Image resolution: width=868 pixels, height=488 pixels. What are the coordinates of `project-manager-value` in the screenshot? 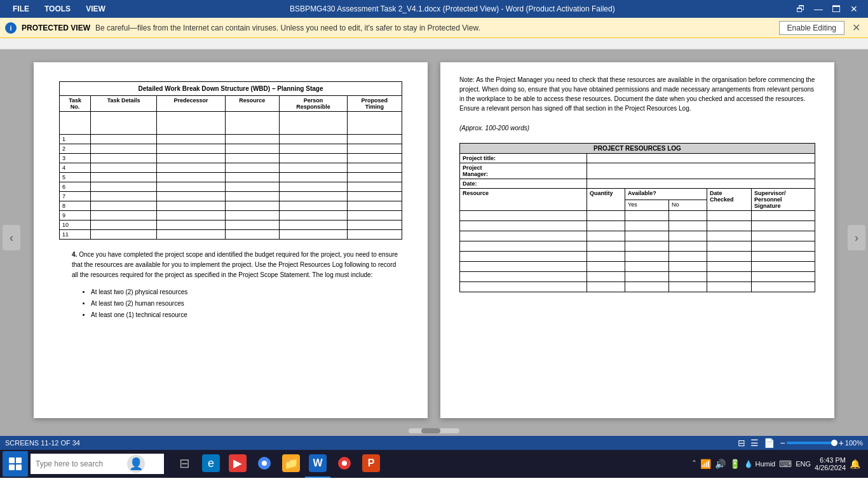 It's located at (702, 172).